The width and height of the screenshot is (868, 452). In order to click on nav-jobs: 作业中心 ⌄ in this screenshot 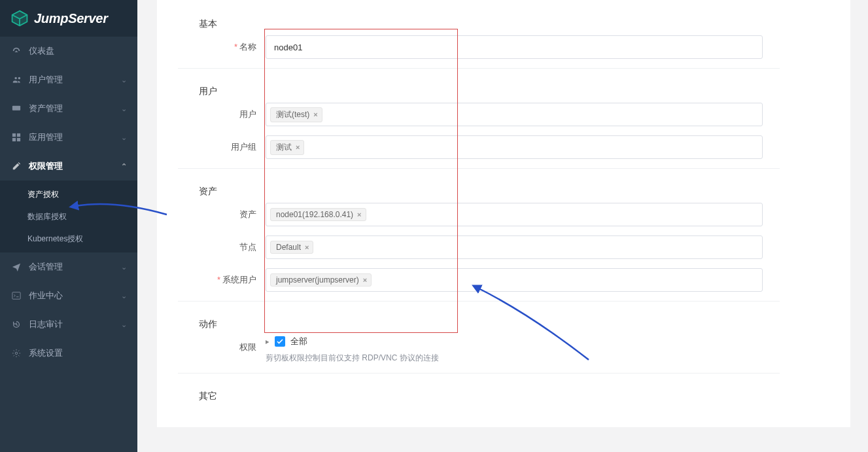, I will do `click(69, 296)`.